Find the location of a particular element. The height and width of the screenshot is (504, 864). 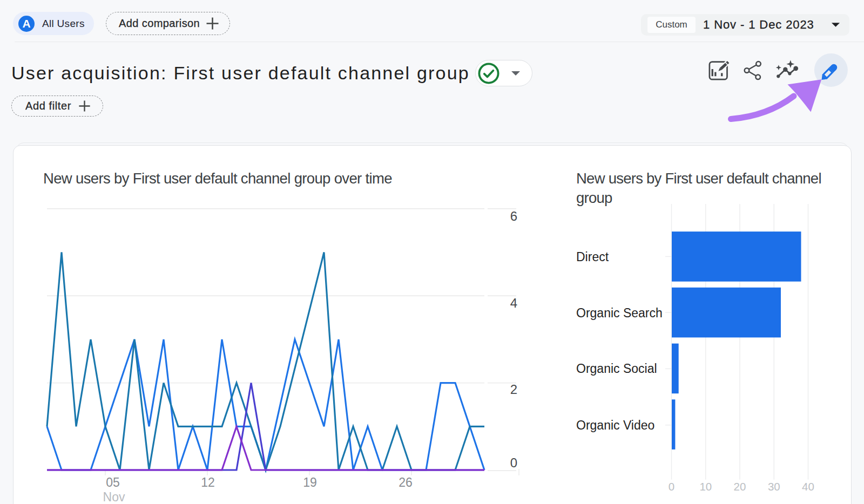

svg-text: Nov is located at coordinates (114, 497).